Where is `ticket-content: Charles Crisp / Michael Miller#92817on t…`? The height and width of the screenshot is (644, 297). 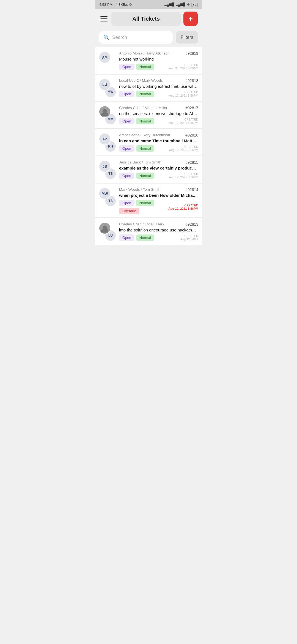
ticket-content: Charles Crisp / Michael Miller#92817on t… is located at coordinates (159, 115).